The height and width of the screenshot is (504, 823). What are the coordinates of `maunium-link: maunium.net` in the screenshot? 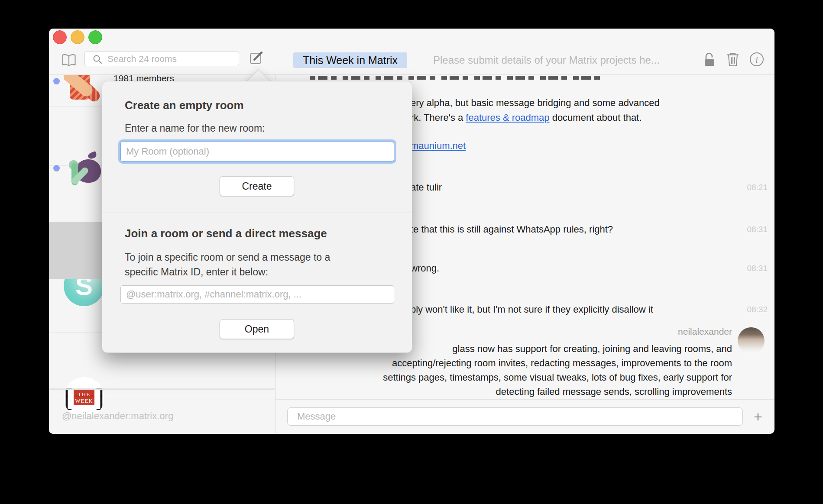 It's located at (438, 145).